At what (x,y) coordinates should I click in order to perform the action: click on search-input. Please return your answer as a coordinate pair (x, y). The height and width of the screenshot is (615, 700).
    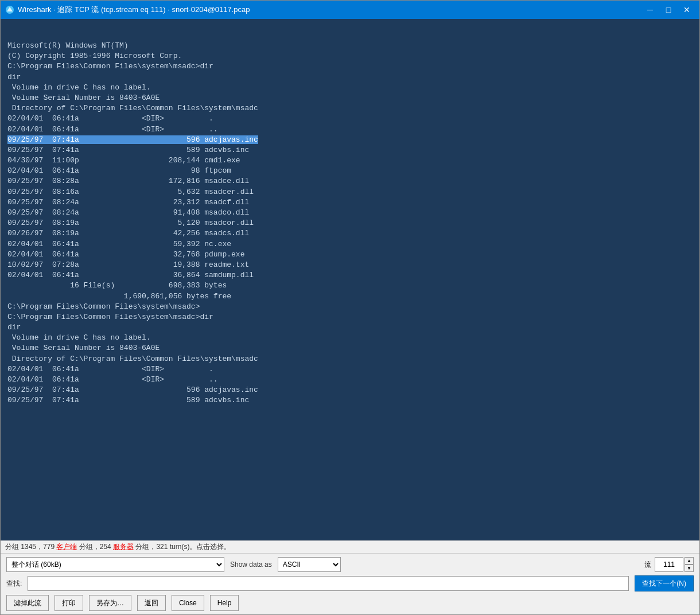
    Looking at the image, I should click on (328, 583).